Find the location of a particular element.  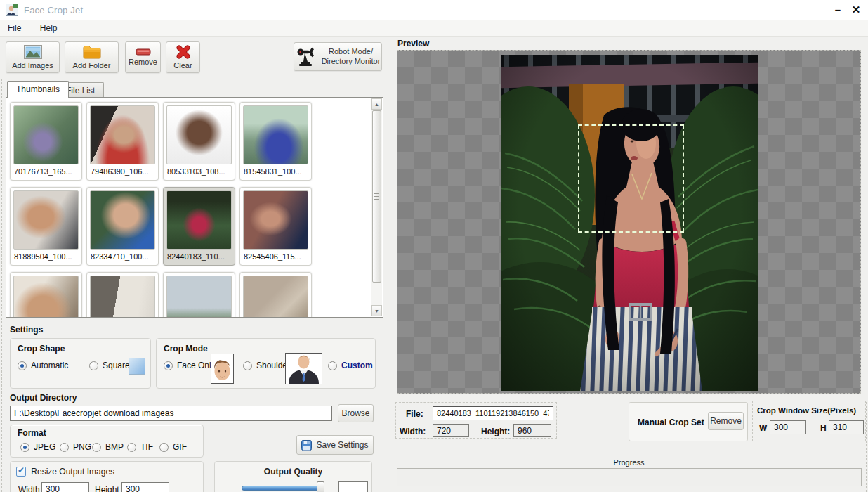

thumbnail-filename: 70176713_165... is located at coordinates (46, 171).